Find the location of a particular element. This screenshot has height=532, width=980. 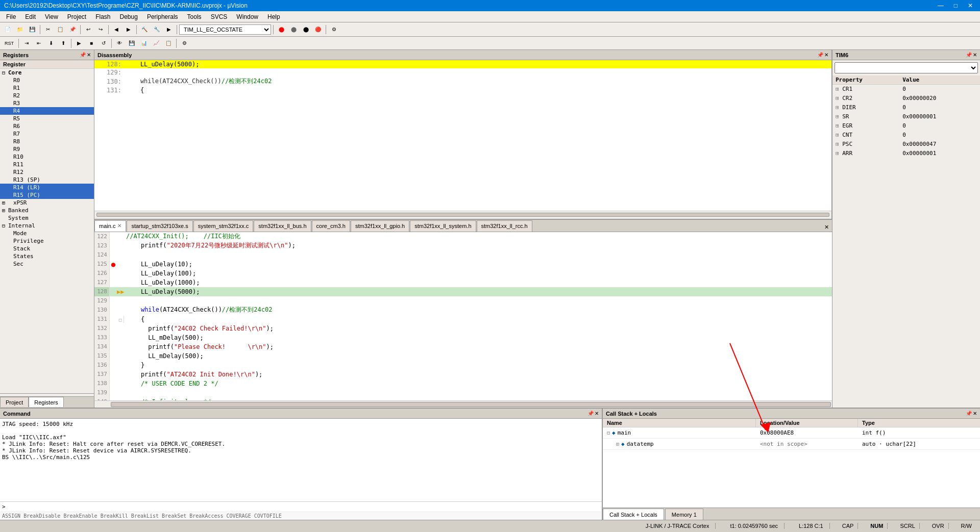

minimize-button: — is located at coordinates (941, 6).